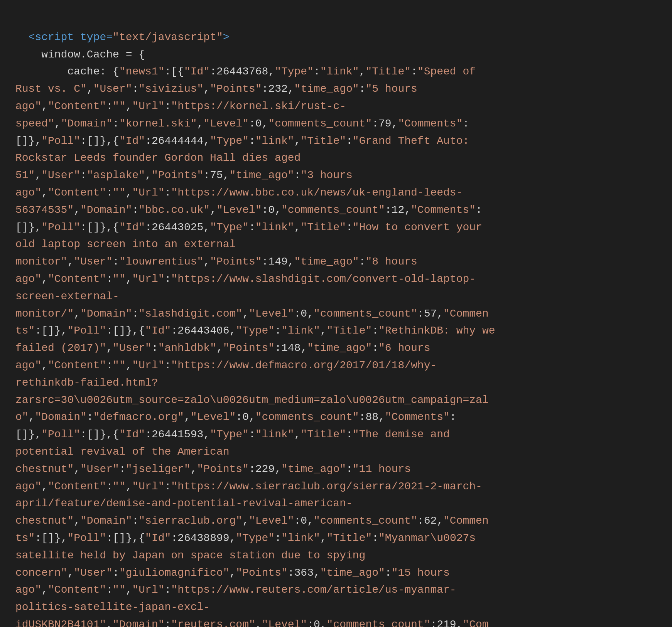 The image size is (672, 627). I want to click on line-21: rethinkdb-failed.html?, so click(87, 383).